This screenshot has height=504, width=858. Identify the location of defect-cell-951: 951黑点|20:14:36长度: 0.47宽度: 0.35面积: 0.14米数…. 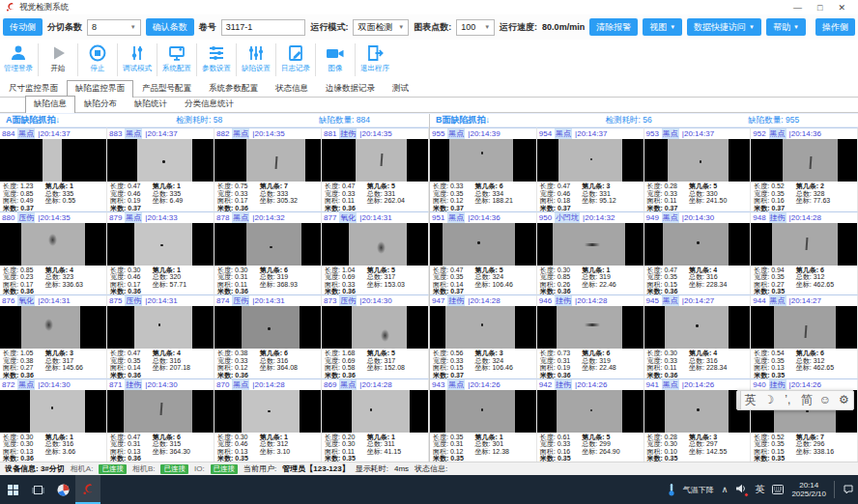
(483, 253).